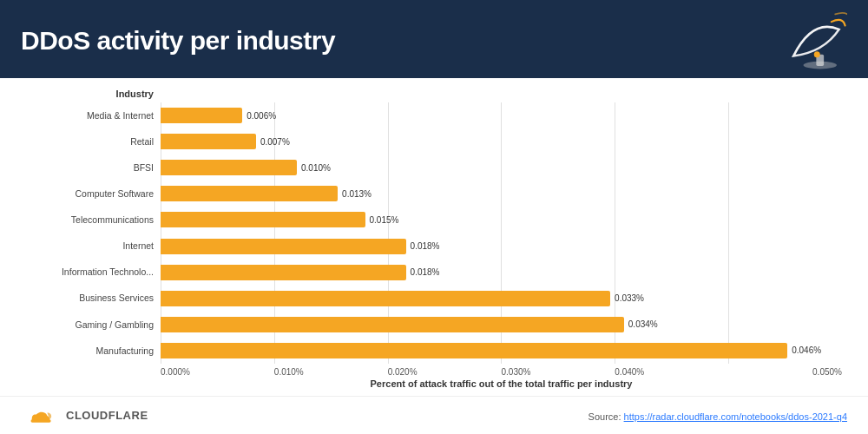 The width and height of the screenshot is (868, 434). I want to click on bar-row: 0.015%, so click(502, 220).